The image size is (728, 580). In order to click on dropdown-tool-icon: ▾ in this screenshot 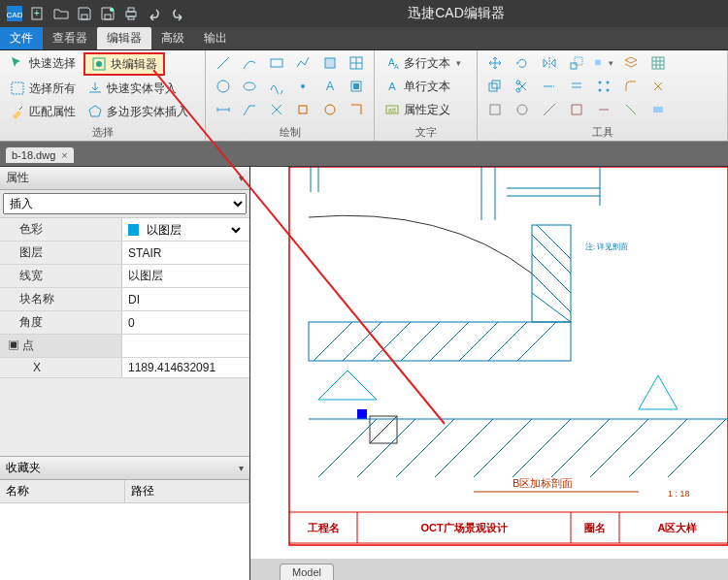, I will do `click(604, 63)`.